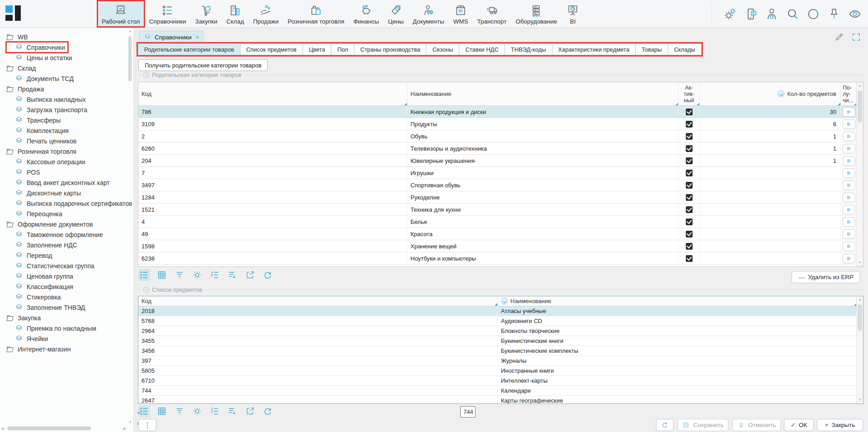 Image resolution: width=868 pixels, height=432 pixels. I want to click on category-row: 3109 Продукты 6, so click(501, 124).